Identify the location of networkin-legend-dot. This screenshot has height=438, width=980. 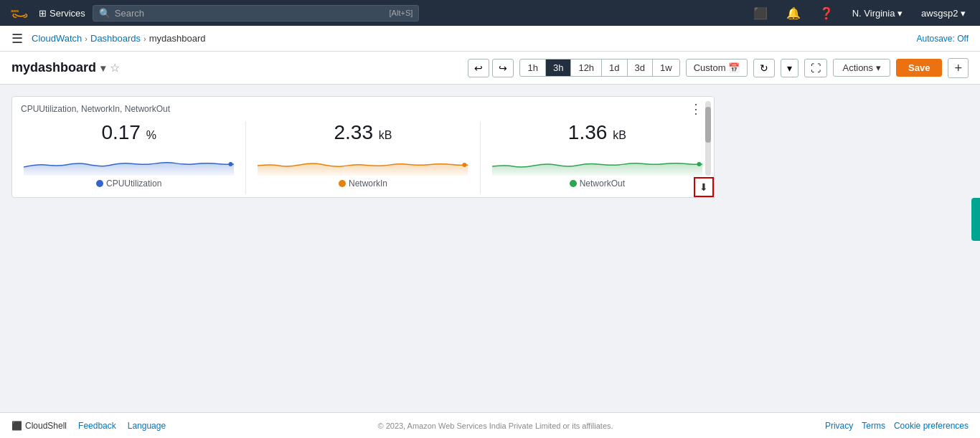
(342, 184).